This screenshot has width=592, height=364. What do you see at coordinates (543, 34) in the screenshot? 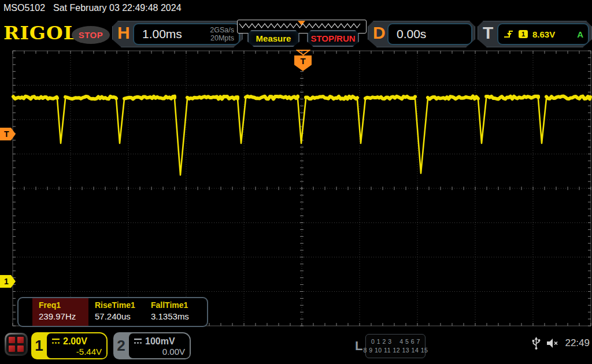
I see `trigger-box: 1 8.63V A` at bounding box center [543, 34].